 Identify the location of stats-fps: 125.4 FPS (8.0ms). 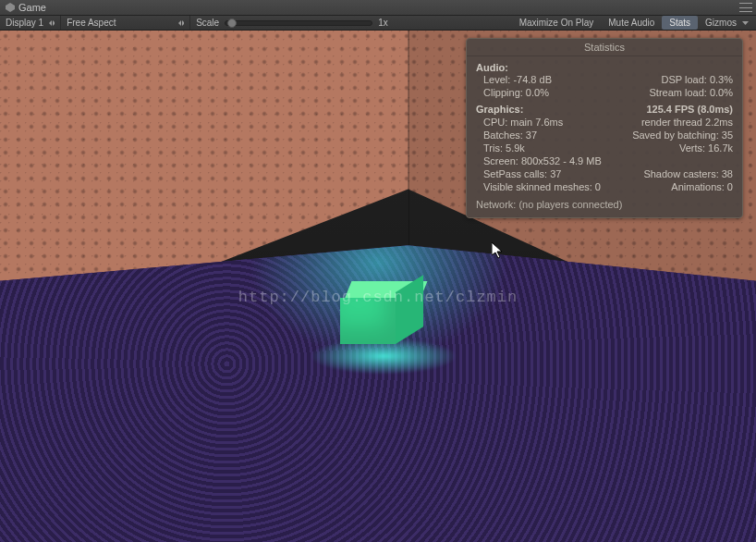
(689, 109).